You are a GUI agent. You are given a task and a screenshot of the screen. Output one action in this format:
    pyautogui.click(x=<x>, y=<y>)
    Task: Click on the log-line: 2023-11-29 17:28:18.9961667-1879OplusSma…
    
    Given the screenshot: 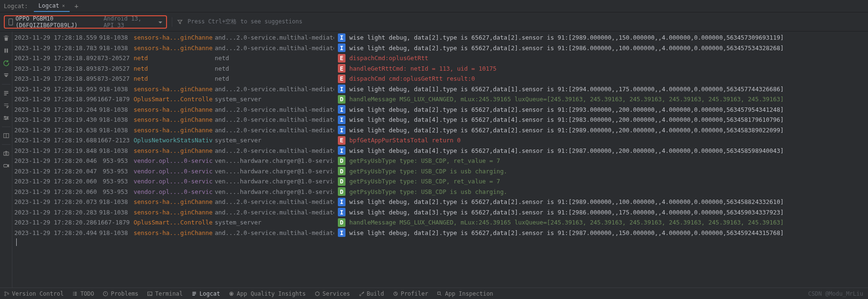 What is the action you would take?
    pyautogui.click(x=441, y=99)
    